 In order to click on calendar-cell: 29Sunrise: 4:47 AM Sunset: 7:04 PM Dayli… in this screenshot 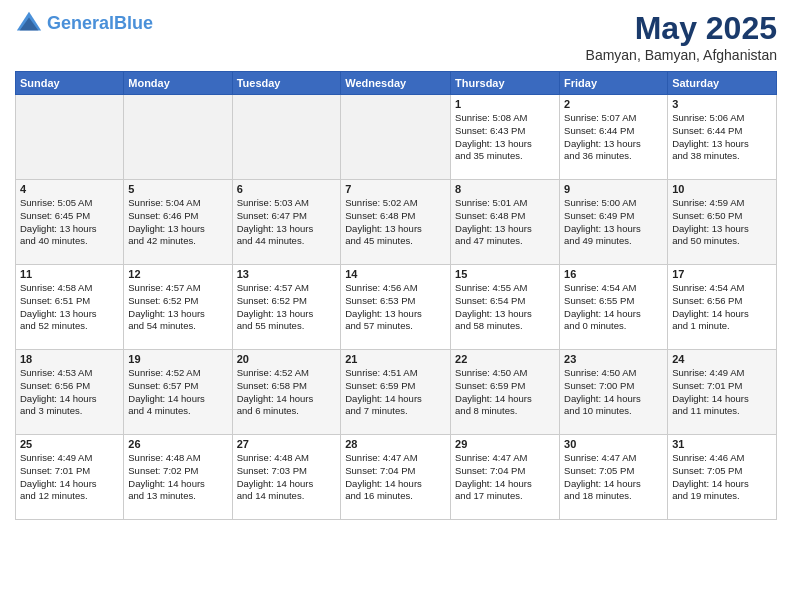, I will do `click(506, 478)`.